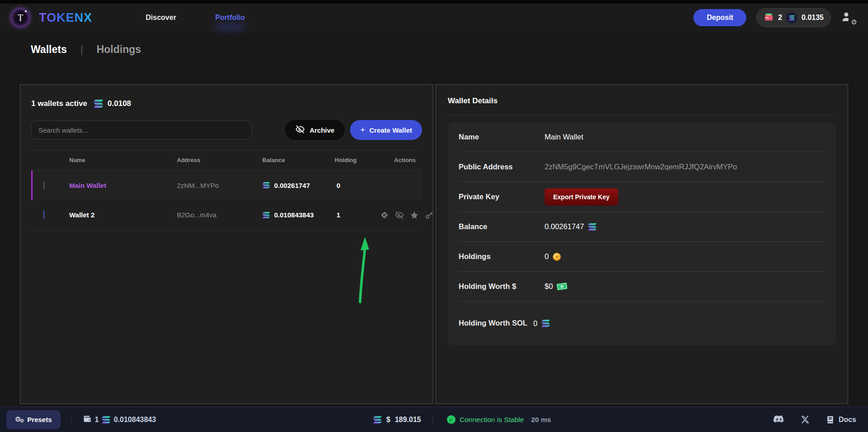 This screenshot has height=432, width=868. What do you see at coordinates (541, 420) in the screenshot?
I see `latency-value: 20 ms` at bounding box center [541, 420].